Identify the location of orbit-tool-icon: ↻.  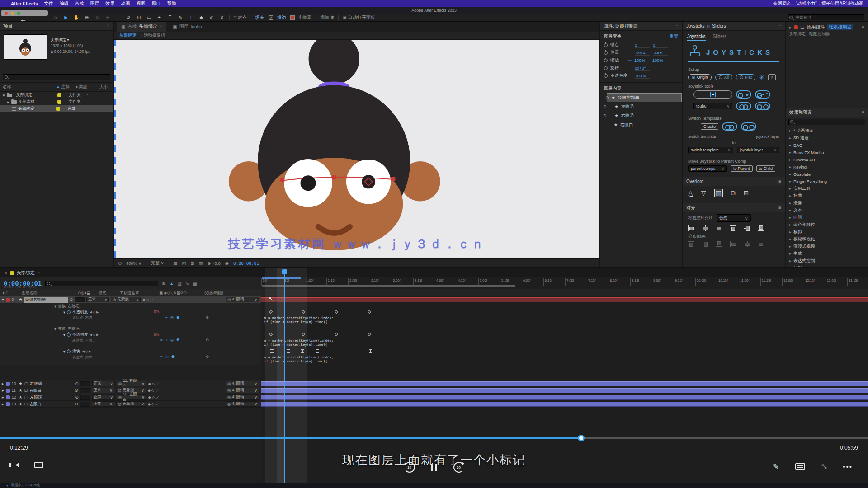
(97, 17).